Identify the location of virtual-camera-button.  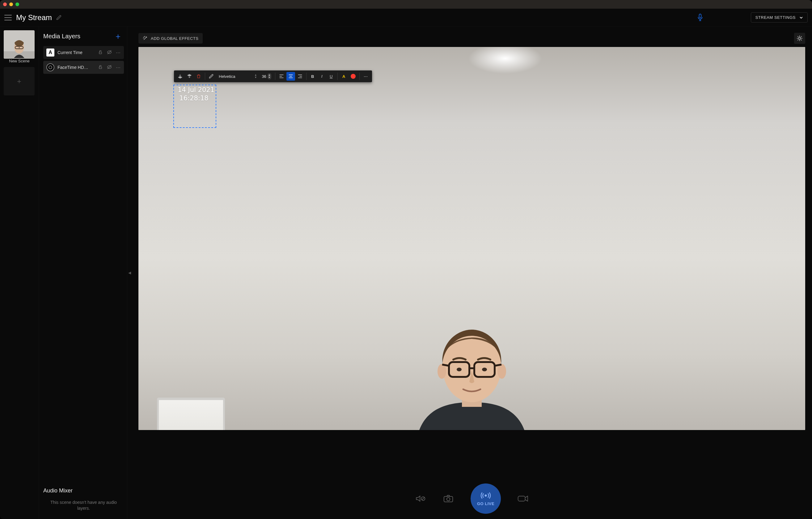
(523, 498).